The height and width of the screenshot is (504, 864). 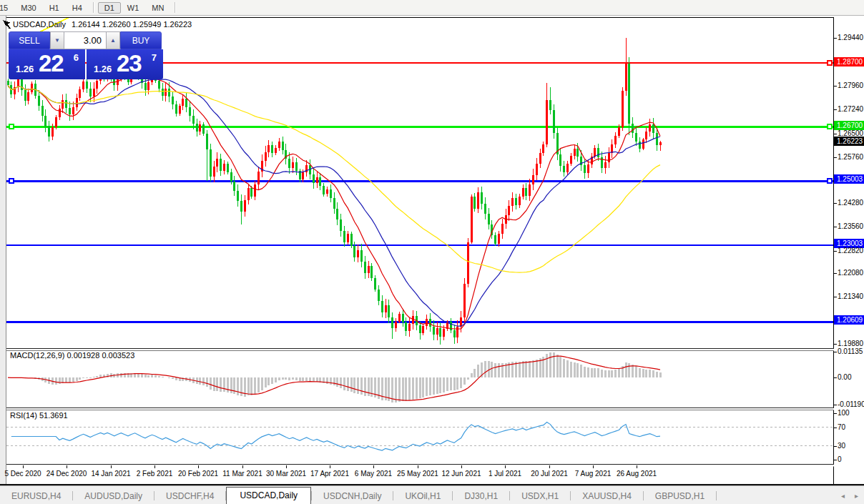 What do you see at coordinates (86, 56) in the screenshot?
I see `one-click-trading-panel: SELL ▼ ▲ BUY 1.26 22 6 1.26 23 7` at bounding box center [86, 56].